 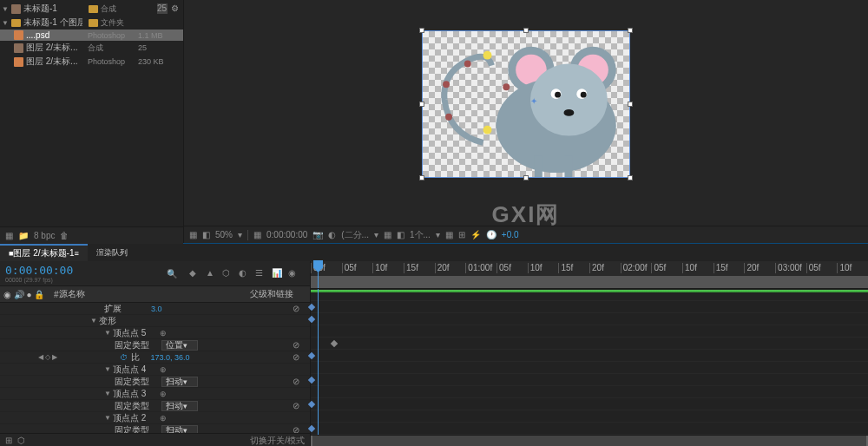 I want to click on vertex-type-dropdown: 位置 ▾, so click(x=180, y=345).